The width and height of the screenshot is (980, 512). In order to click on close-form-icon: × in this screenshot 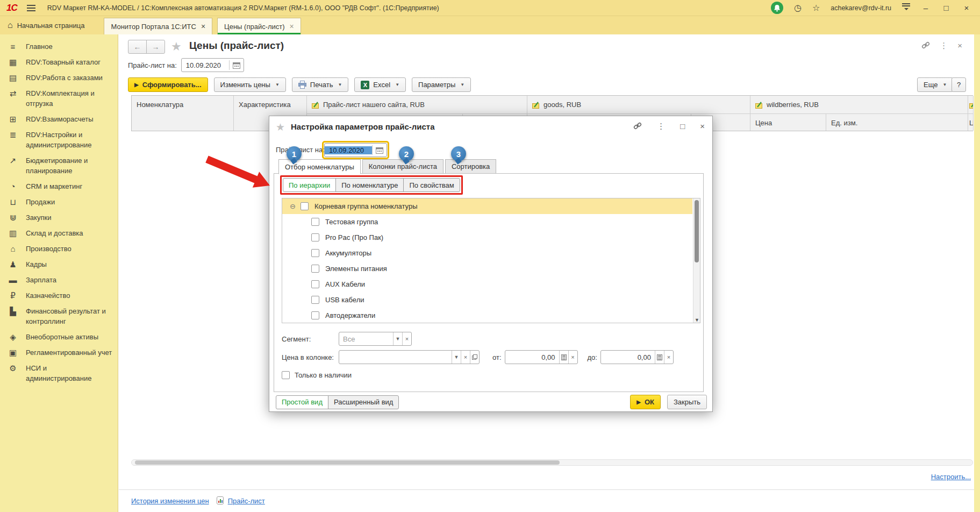, I will do `click(960, 46)`.